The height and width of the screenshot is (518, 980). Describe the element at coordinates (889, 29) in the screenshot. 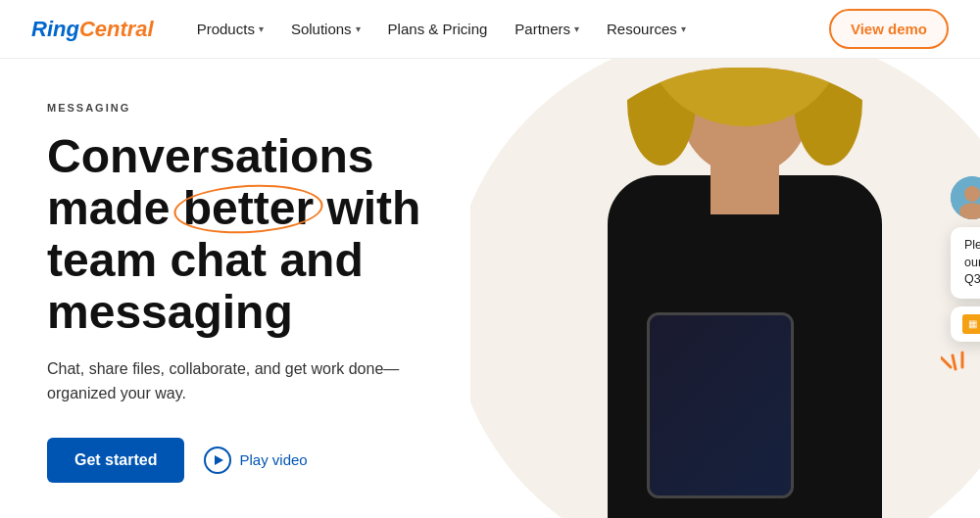

I see `view-demo-button: View demo` at that location.